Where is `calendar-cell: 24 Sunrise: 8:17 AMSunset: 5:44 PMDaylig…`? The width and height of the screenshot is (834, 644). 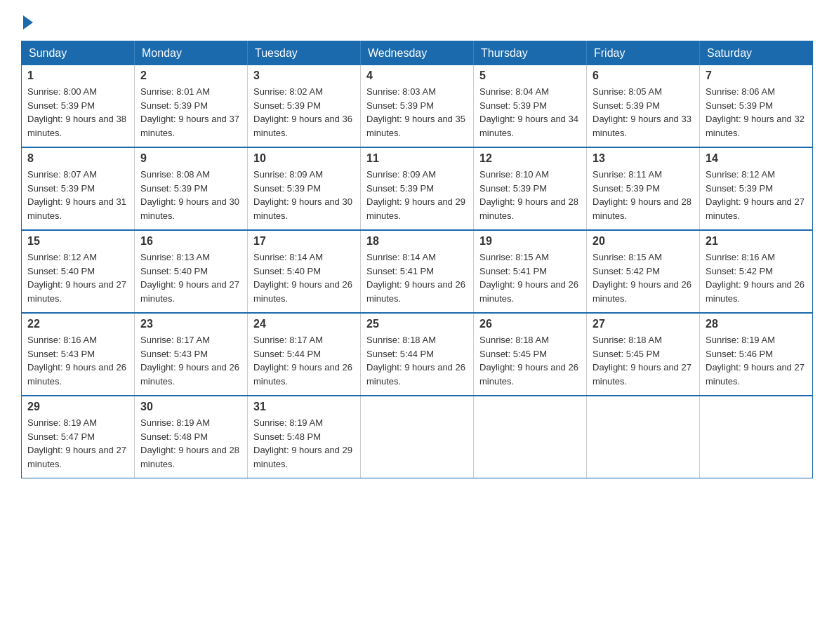
calendar-cell: 24 Sunrise: 8:17 AMSunset: 5:44 PMDaylig… is located at coordinates (305, 354).